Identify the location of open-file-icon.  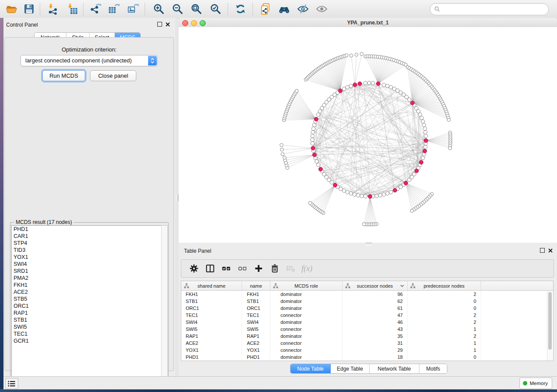
(11, 9).